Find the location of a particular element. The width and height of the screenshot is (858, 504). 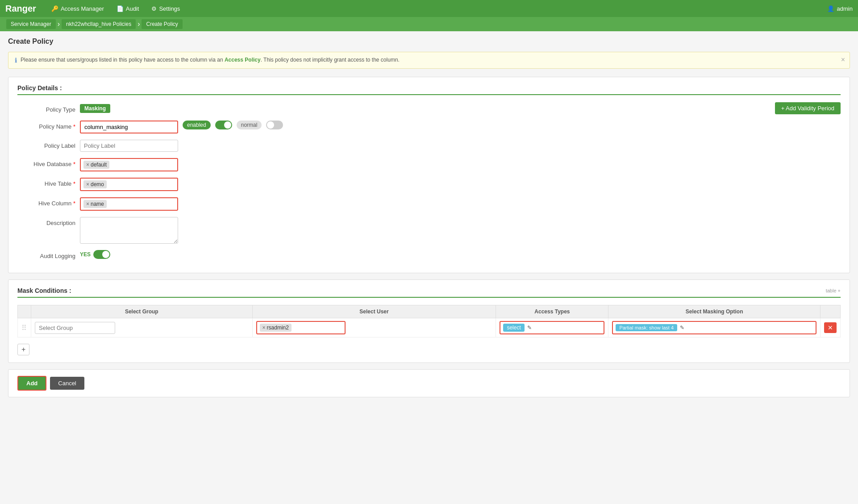

hive-table-tag: × demo is located at coordinates (95, 184).